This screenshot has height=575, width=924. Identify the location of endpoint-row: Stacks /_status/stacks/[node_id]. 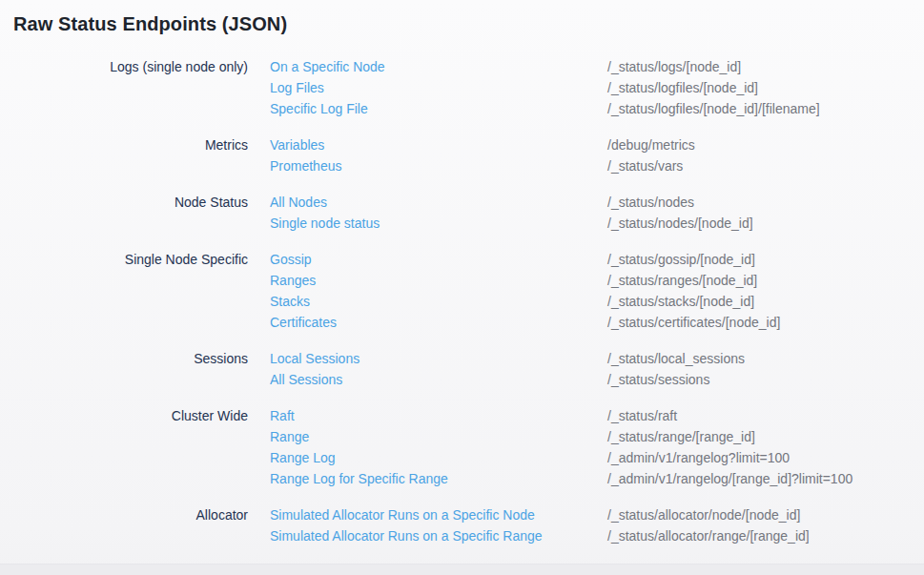
(597, 301).